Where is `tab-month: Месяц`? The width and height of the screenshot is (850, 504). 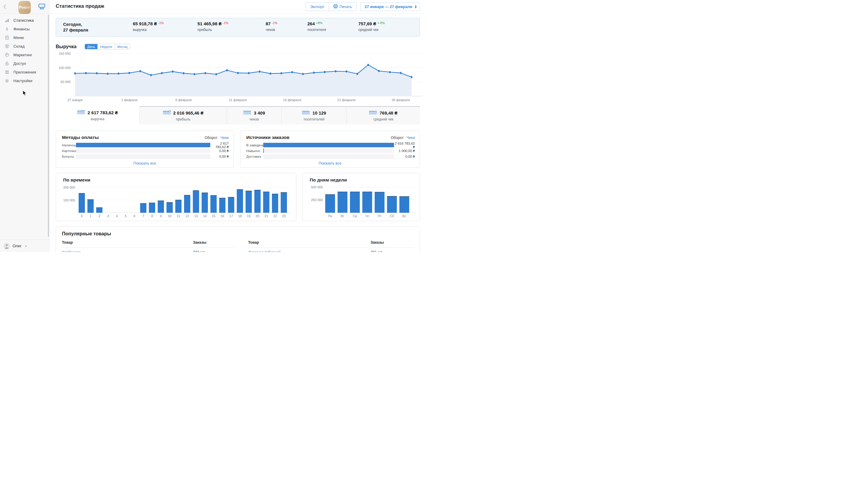
tab-month: Месяц is located at coordinates (122, 47).